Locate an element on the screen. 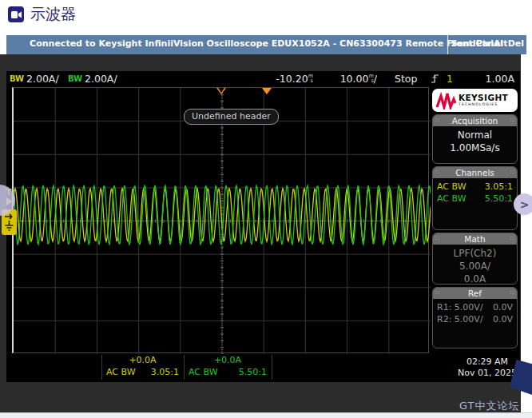 The image size is (532, 418). trigger-level-readout: 1.00A is located at coordinates (492, 78).